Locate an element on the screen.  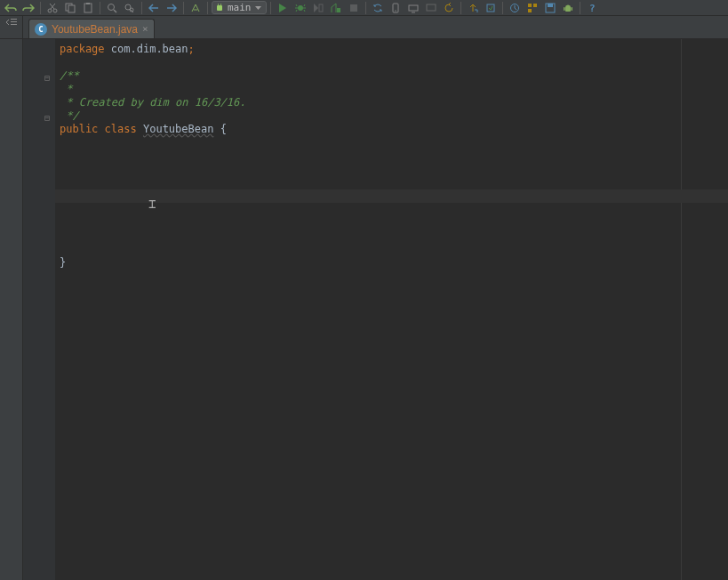
avd-icon is located at coordinates (396, 8).